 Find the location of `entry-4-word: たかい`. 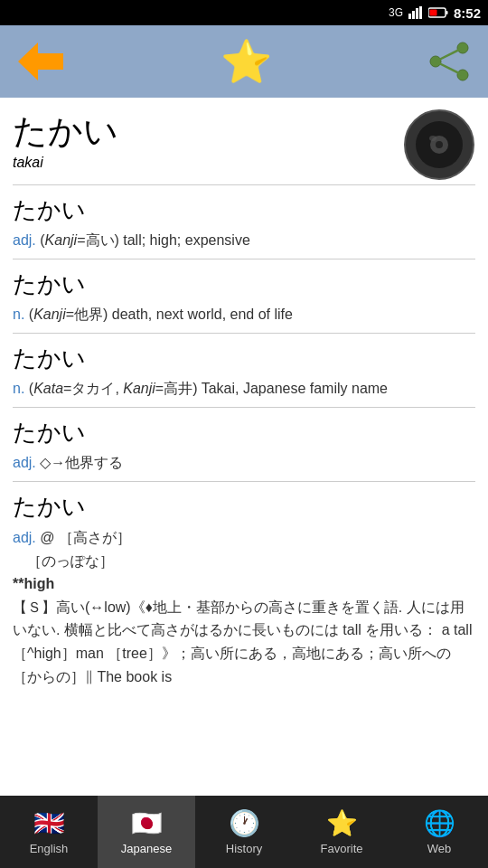

entry-4-word: たかい is located at coordinates (244, 432).